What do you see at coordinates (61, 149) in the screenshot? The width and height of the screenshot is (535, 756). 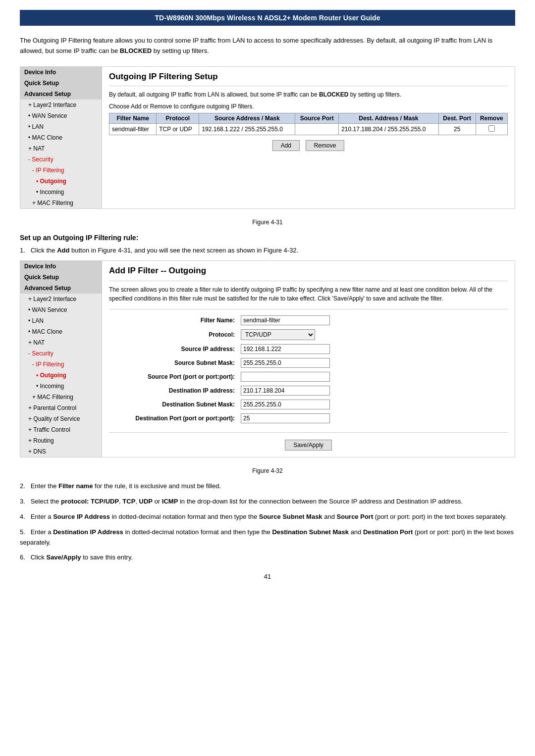 I see `sidebar-nat: + NAT` at bounding box center [61, 149].